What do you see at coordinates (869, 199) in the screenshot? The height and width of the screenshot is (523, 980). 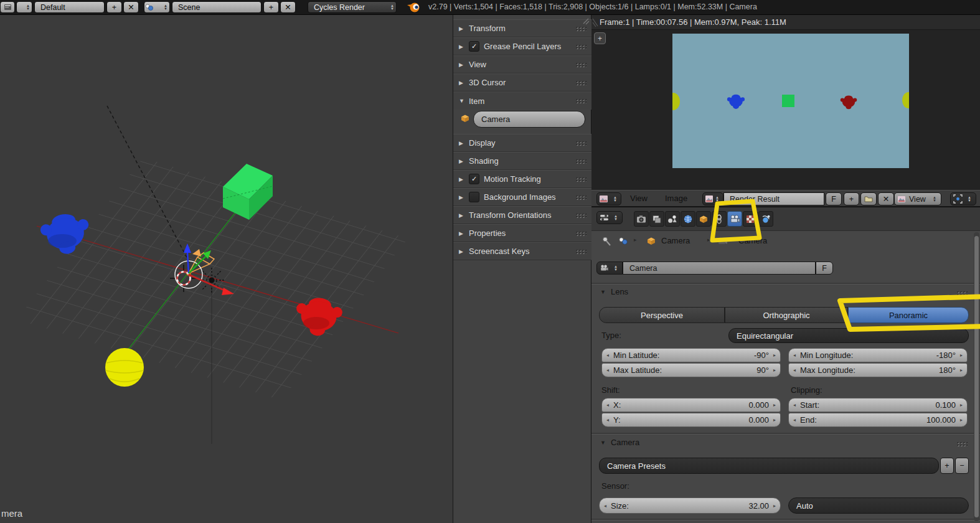 I see `open-image-button` at bounding box center [869, 199].